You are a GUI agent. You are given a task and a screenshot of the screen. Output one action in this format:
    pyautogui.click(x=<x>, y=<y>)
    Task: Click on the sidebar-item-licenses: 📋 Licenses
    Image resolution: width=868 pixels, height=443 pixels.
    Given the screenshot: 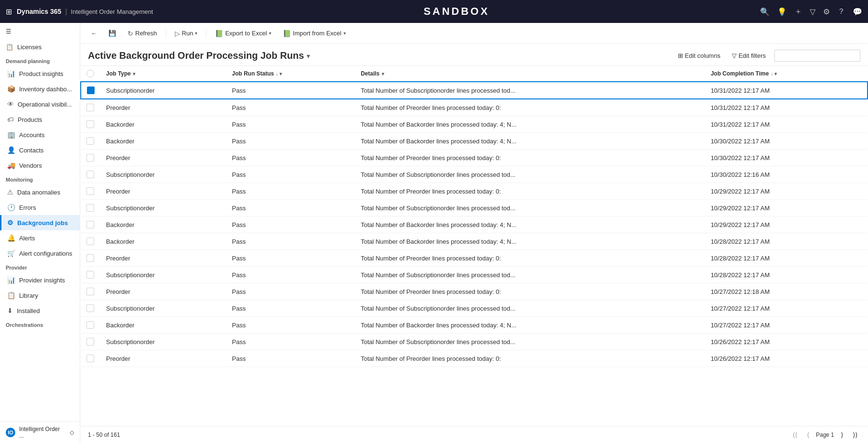 What is the action you would take?
    pyautogui.click(x=40, y=47)
    